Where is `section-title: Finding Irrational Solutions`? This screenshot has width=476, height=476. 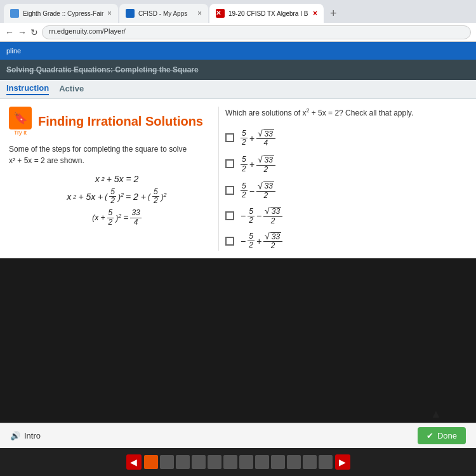 section-title: Finding Irrational Solutions is located at coordinates (121, 122).